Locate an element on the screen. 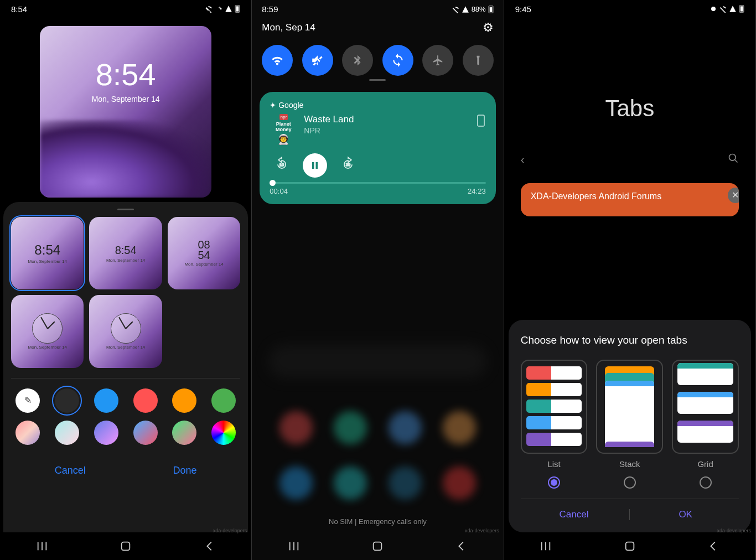 This screenshot has height=560, width=756. option-stack: Stack is located at coordinates (630, 424).